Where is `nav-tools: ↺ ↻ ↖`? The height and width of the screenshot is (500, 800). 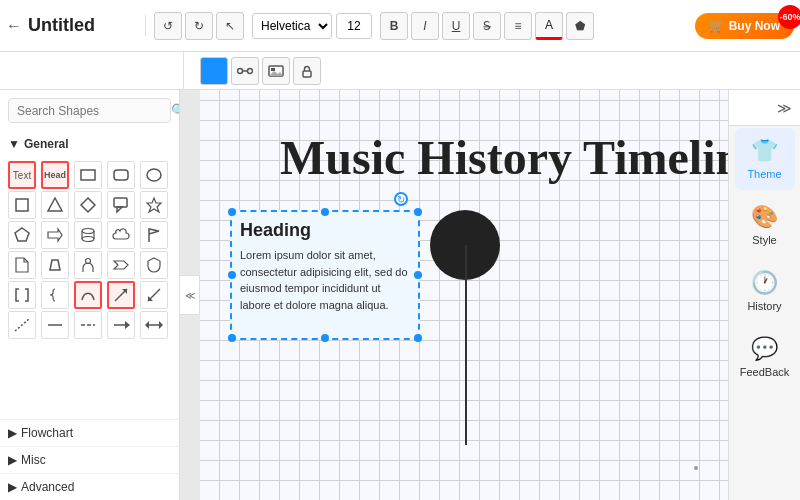
nav-tools: ↺ ↻ ↖ is located at coordinates (199, 26).